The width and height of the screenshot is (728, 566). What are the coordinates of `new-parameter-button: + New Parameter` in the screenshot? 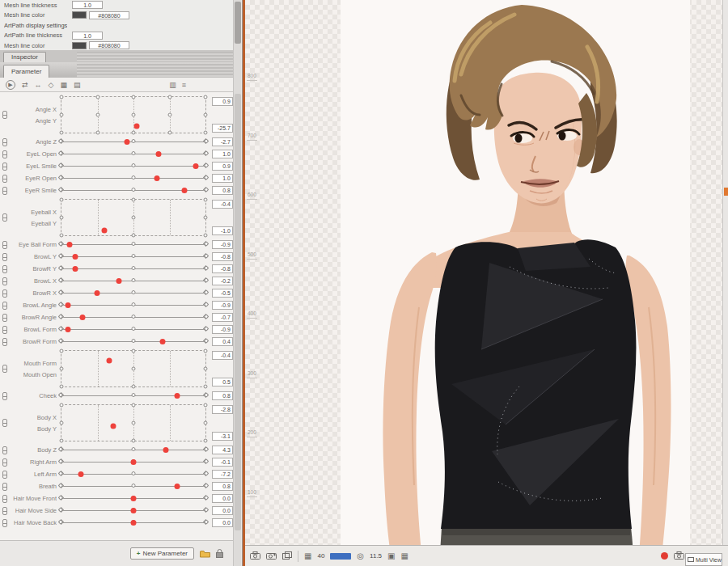 It's located at (162, 553).